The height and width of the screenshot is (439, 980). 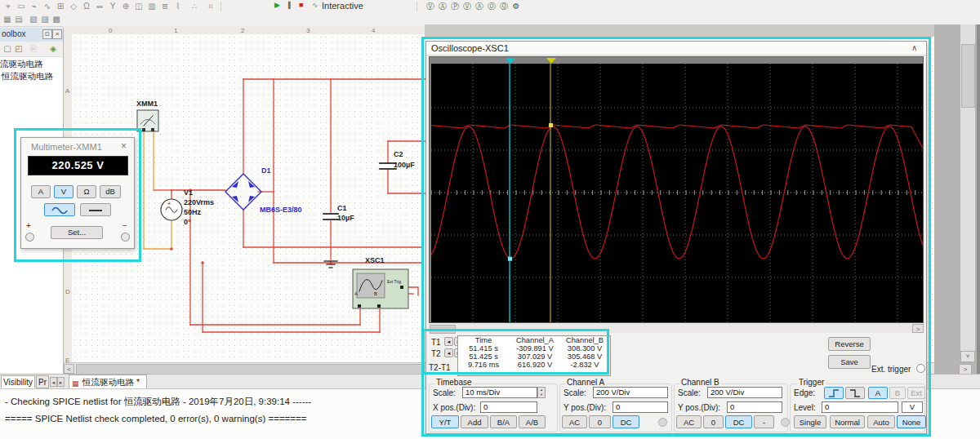 What do you see at coordinates (575, 422) in the screenshot?
I see `channel-a-ac-button: AC` at bounding box center [575, 422].